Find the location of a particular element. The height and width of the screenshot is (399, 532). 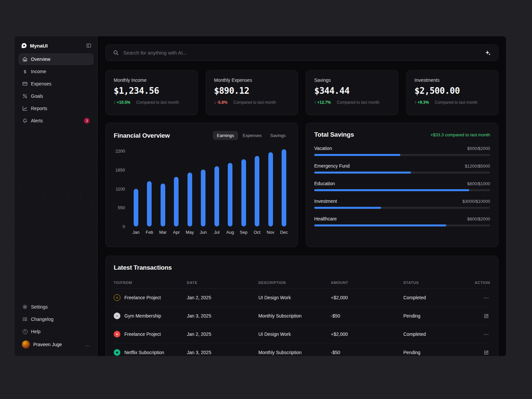

savings-goal-emergency-fund: Emergency Fund$1200/$5000 is located at coordinates (402, 168).